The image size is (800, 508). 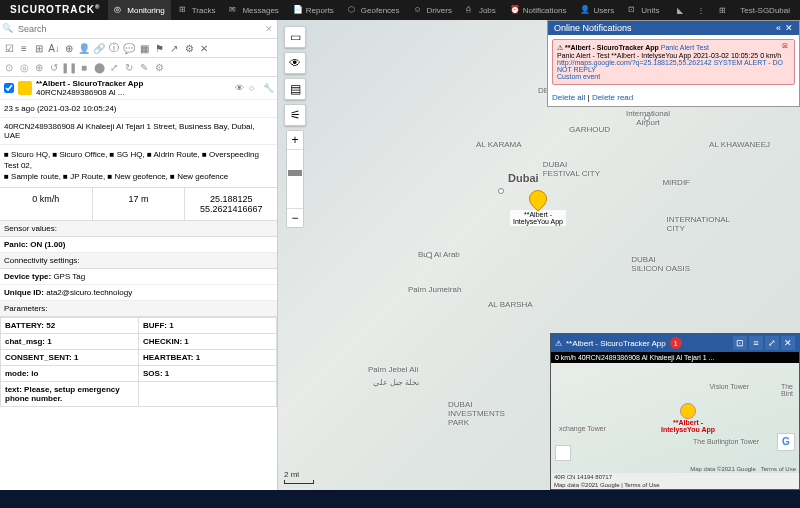 What do you see at coordinates (568, 98) in the screenshot?
I see `delete-all-link: Delete all` at bounding box center [568, 98].